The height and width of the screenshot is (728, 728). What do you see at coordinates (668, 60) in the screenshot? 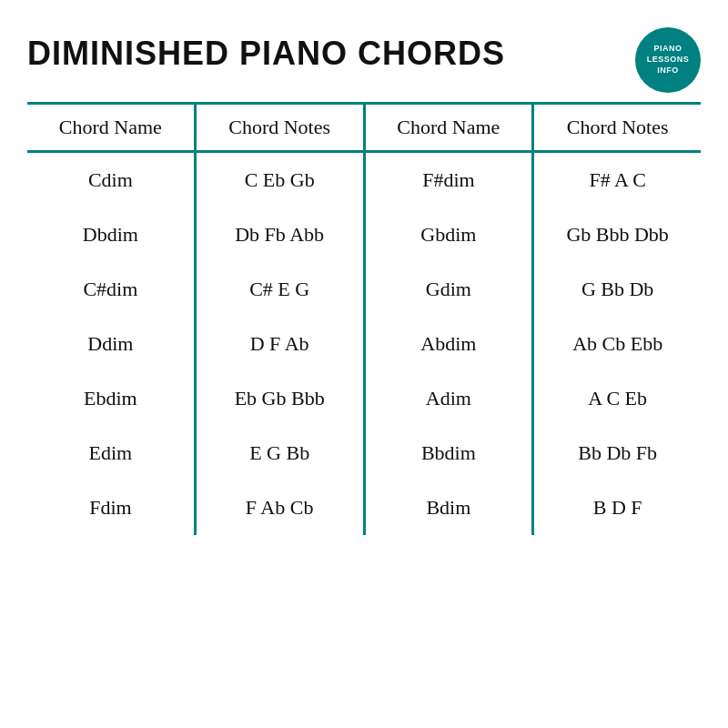
I see `logo-circle: PIANOLESSONSINFO` at bounding box center [668, 60].